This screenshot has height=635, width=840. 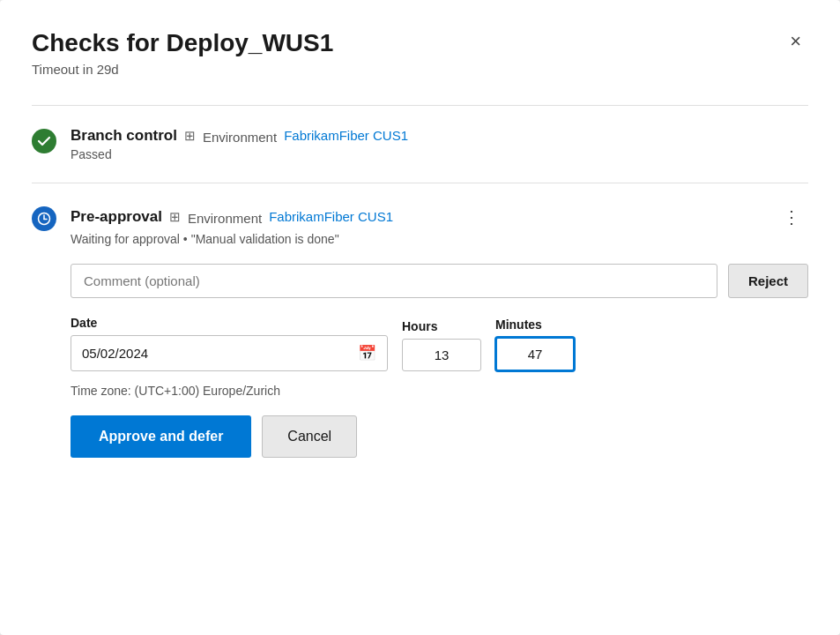 What do you see at coordinates (116, 217) in the screenshot?
I see `pre-approval-name: Pre-approval` at bounding box center [116, 217].